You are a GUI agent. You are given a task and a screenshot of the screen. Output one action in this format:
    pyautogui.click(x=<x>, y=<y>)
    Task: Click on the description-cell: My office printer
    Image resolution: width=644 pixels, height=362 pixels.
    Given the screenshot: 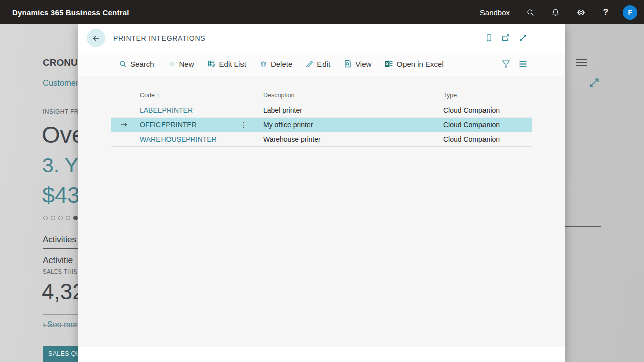 What is the action you would take?
    pyautogui.click(x=353, y=125)
    